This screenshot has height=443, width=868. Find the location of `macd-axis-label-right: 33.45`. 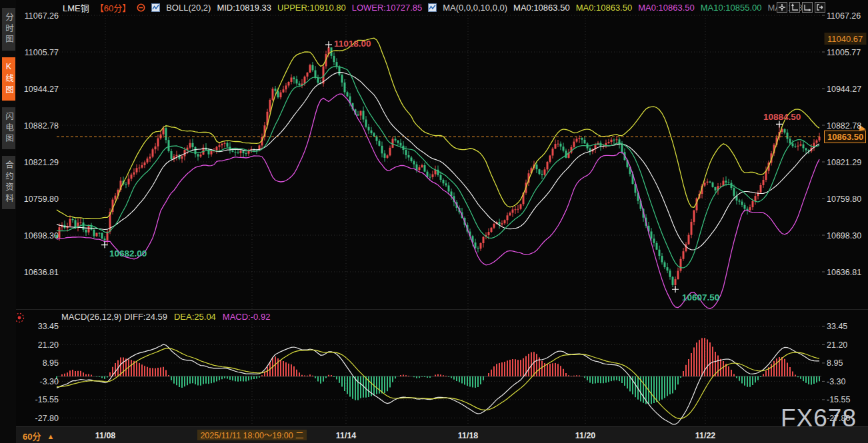

macd-axis-label-right: 33.45 is located at coordinates (837, 326).